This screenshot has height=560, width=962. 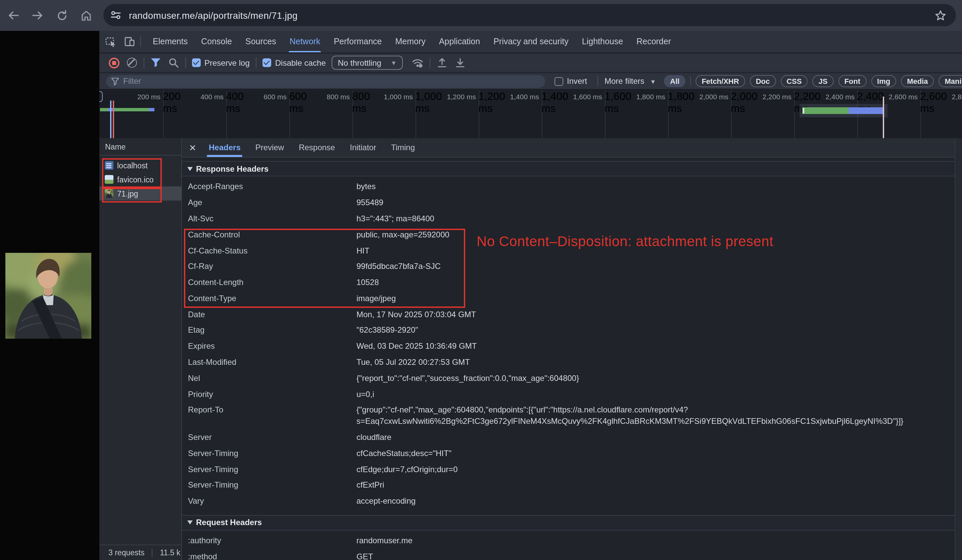 I want to click on bookmark-button, so click(x=941, y=15).